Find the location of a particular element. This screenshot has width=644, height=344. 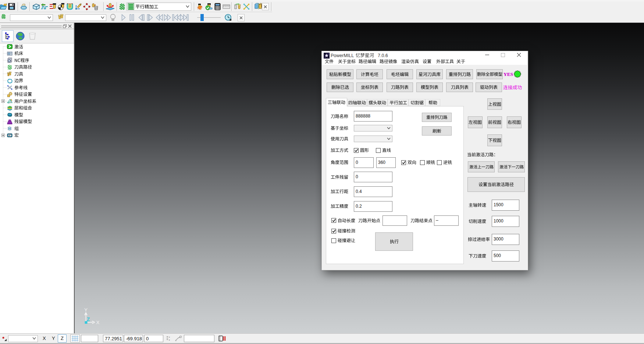

svg-text: Z is located at coordinates (88, 319).